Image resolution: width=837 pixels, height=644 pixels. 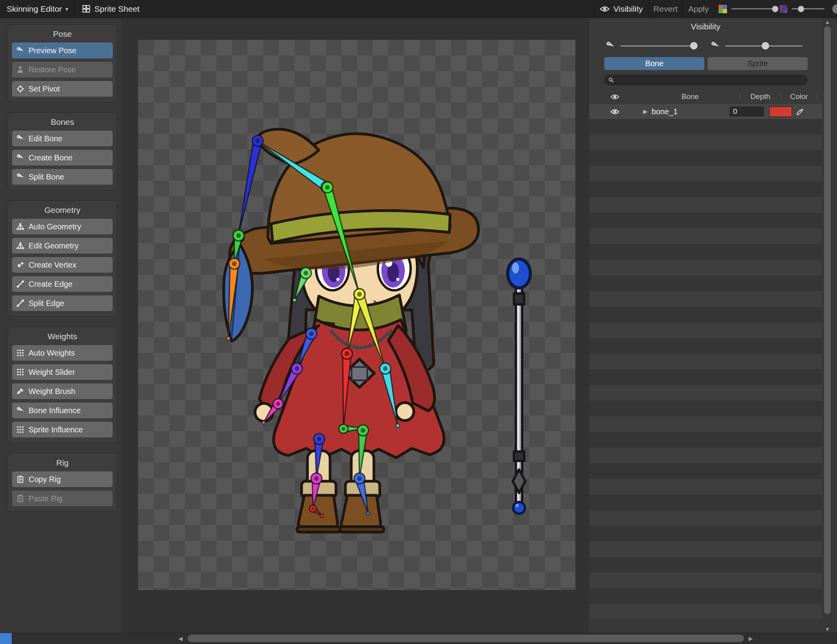 I want to click on row-visibility-togg le, so click(x=615, y=112).